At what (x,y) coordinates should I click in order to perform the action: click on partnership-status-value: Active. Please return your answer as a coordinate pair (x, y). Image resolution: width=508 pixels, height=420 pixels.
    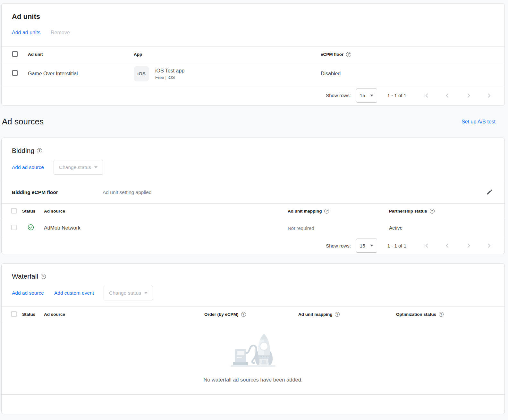
    Looking at the image, I should click on (447, 228).